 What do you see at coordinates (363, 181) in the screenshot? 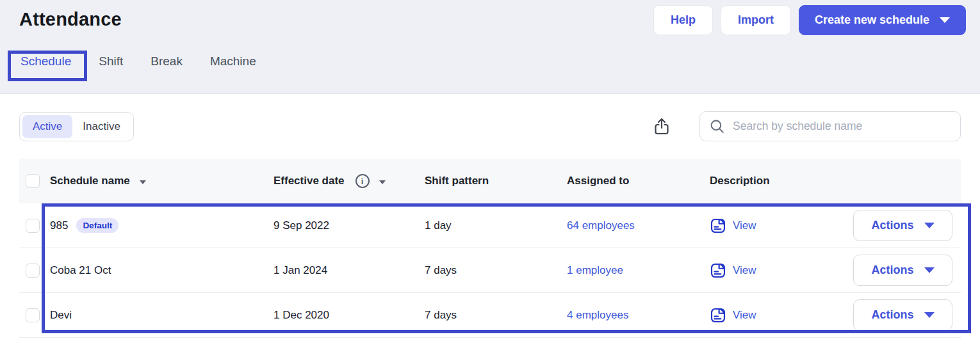
I see `info-icon: i` at bounding box center [363, 181].